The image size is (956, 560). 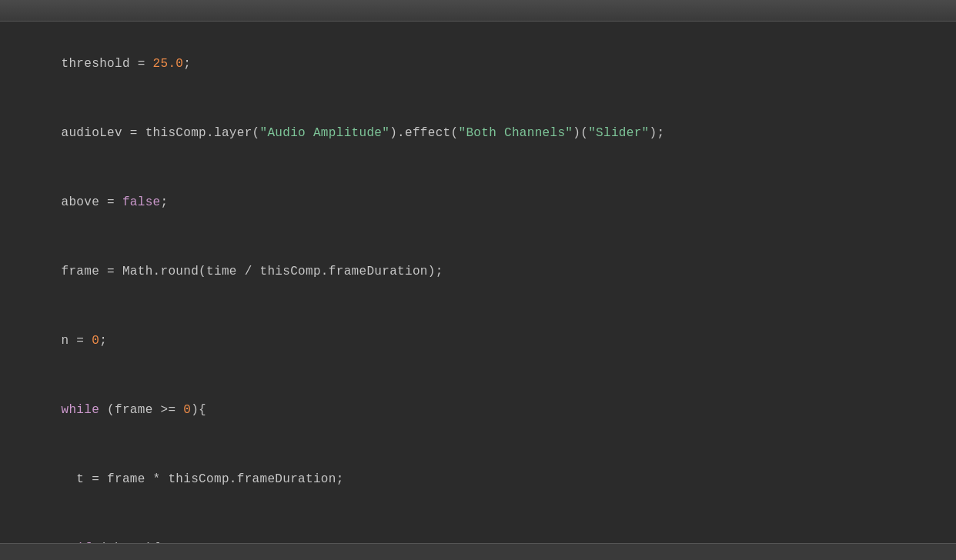 I want to click on code-line-7: t = frame * thisComp.frameDuration;, so click(x=478, y=479).